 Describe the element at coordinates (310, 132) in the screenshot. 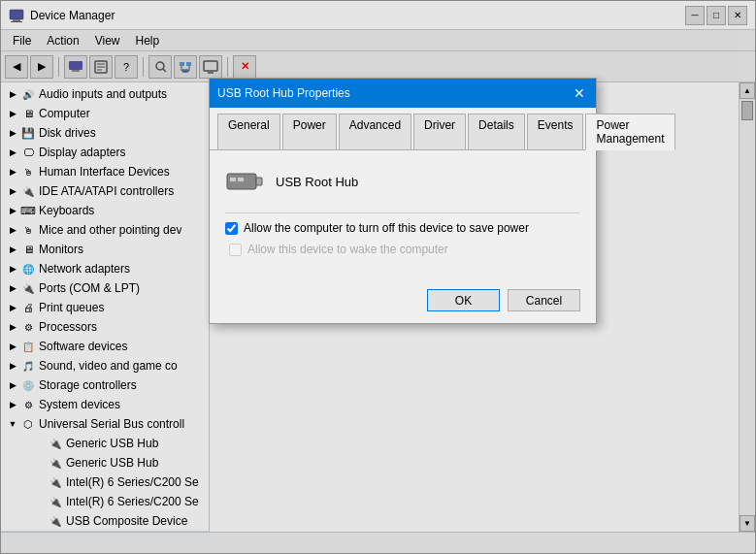

I see `tab-power: Power` at that location.